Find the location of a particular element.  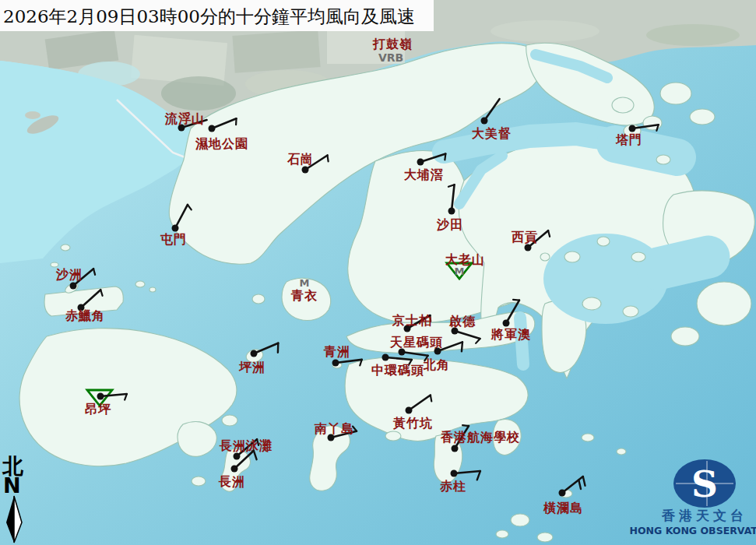

station-label: 南丫島 is located at coordinates (334, 428).